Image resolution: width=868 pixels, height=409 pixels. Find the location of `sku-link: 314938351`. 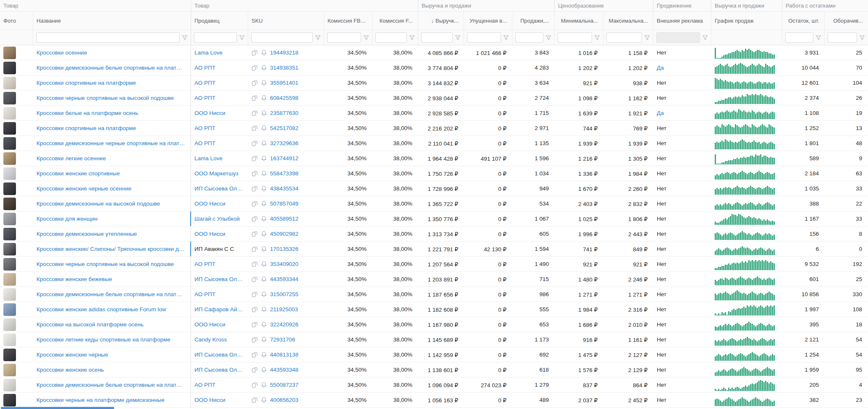

sku-link: 314938351 is located at coordinates (284, 68).